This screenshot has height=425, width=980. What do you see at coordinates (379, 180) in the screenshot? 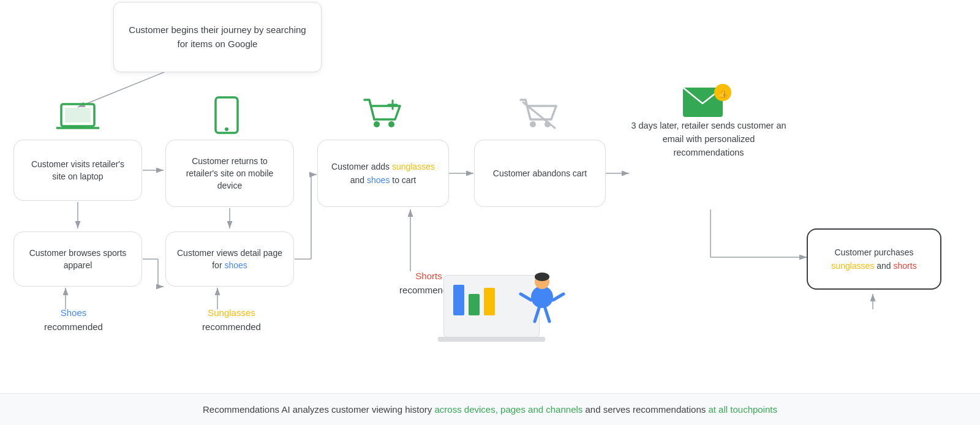
I see `shoes-text: shoes` at bounding box center [379, 180].